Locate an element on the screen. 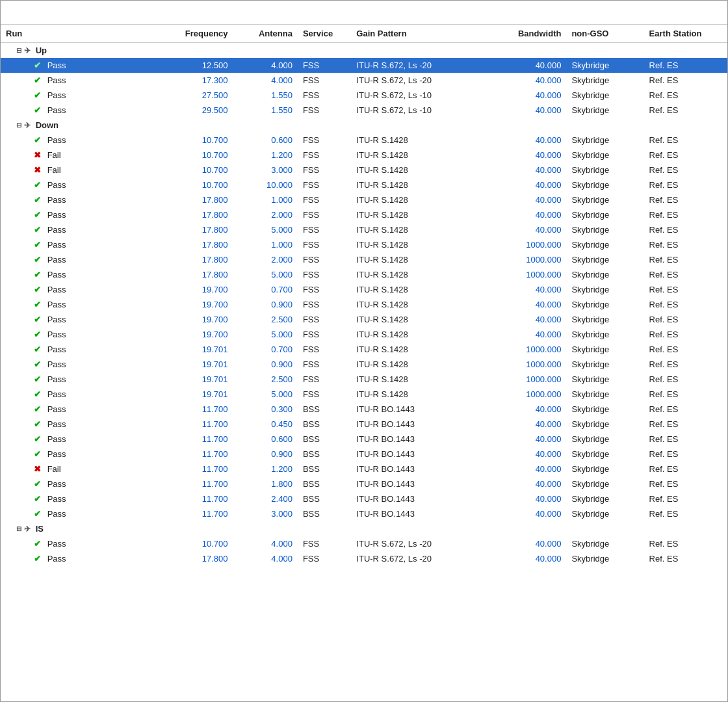 Image resolution: width=728 pixels, height=702 pixels. table-row: ✔ Pass19.7010.700FSSITU-R S.14281000.000… is located at coordinates (364, 350).